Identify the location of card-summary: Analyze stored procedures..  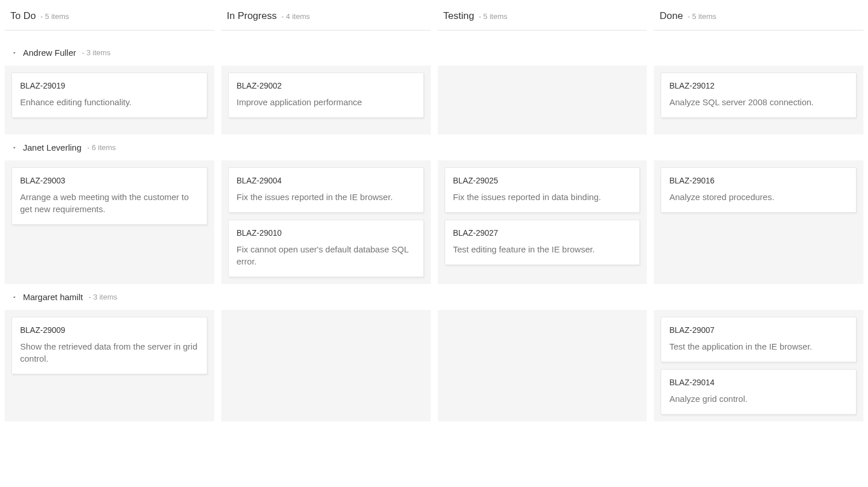
(758, 197).